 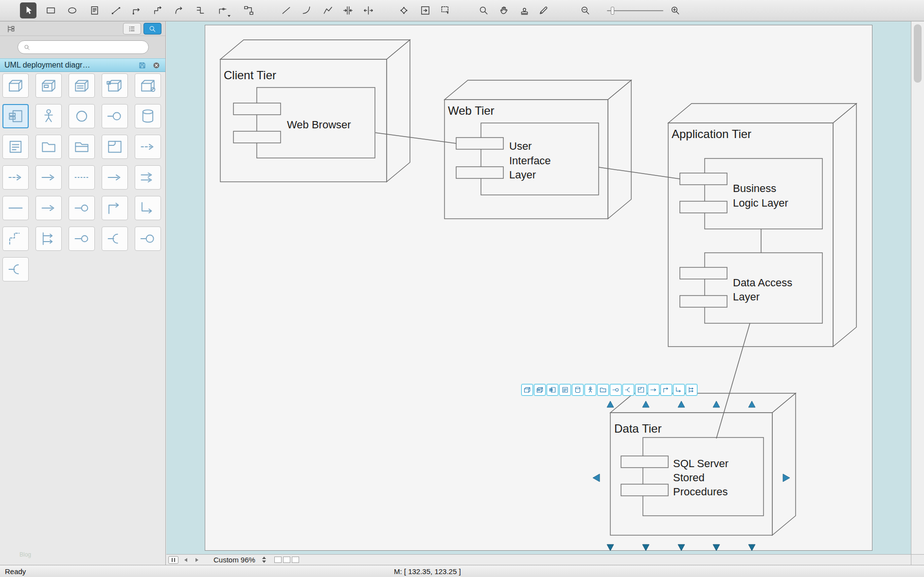 I want to click on zoom-slider, so click(x=635, y=11).